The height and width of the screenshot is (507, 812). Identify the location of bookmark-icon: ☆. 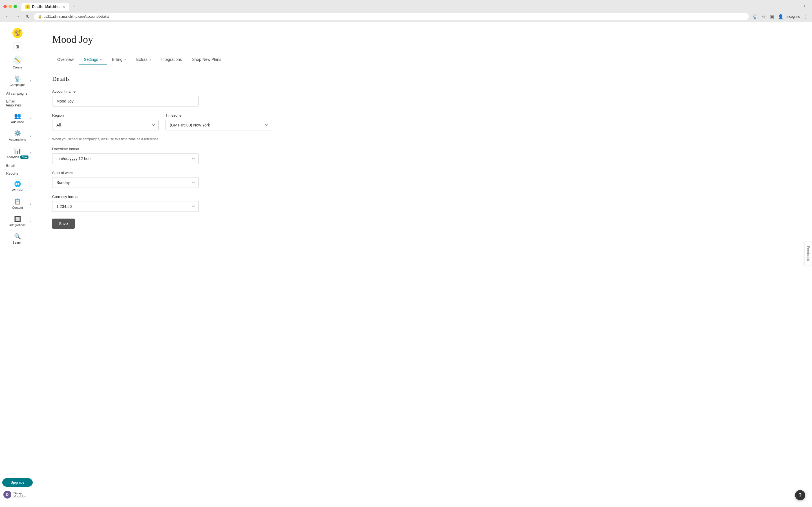
(764, 17).